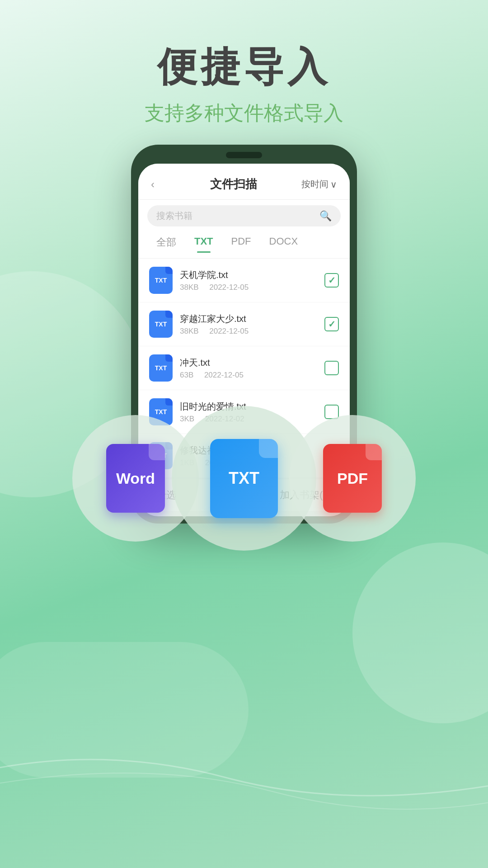 This screenshot has width=488, height=868. Describe the element at coordinates (319, 184) in the screenshot. I see `sort-button: 按时间 ∨` at that location.